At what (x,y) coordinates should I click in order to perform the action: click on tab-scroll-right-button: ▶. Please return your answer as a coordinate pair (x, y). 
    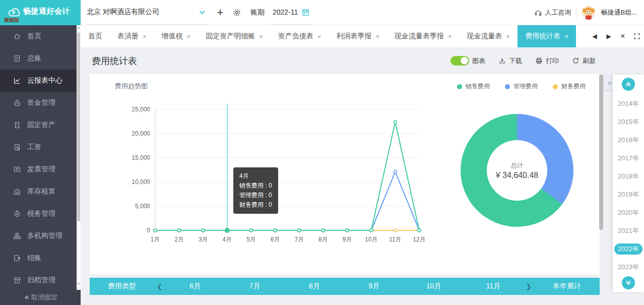
    Looking at the image, I should click on (609, 36).